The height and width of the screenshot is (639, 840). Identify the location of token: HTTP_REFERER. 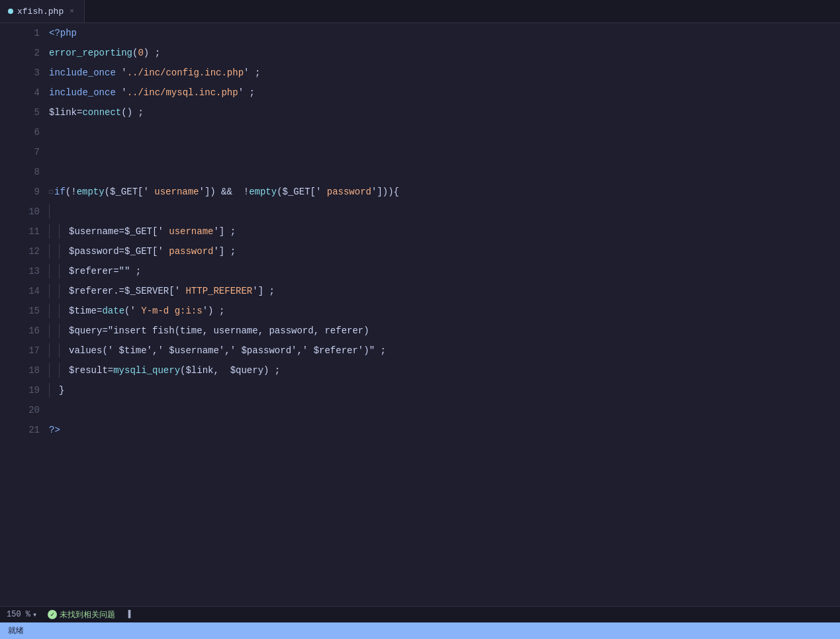
(218, 291).